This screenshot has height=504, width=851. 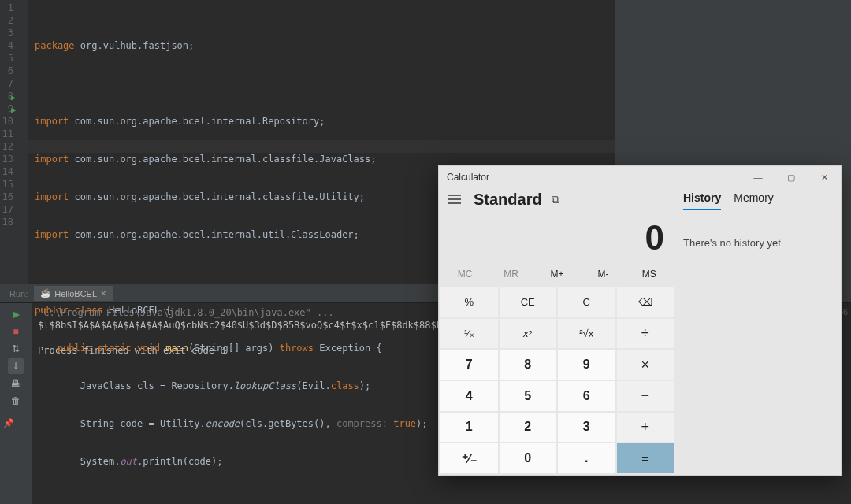 What do you see at coordinates (14, 33) in the screenshot?
I see `line-number: 3` at bounding box center [14, 33].